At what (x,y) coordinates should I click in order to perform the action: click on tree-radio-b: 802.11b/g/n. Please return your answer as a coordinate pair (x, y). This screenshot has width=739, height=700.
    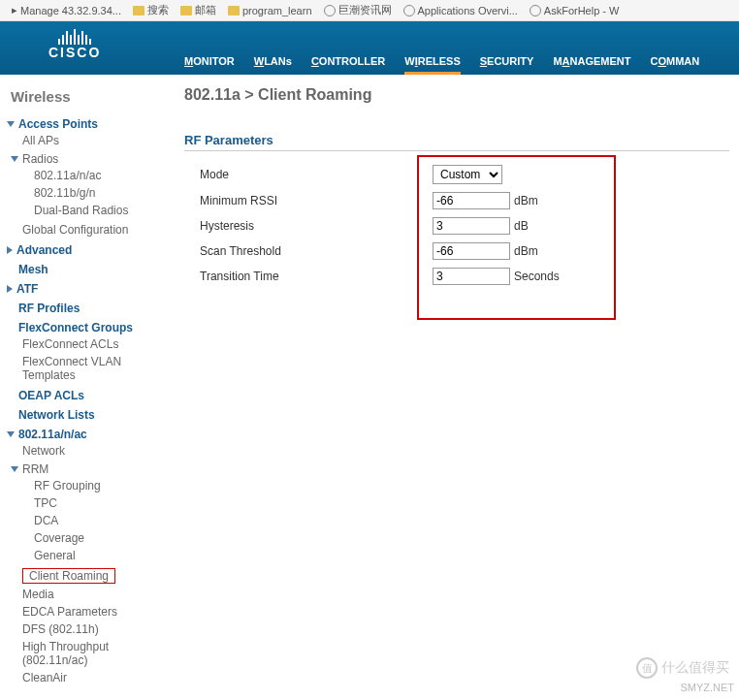
    Looking at the image, I should click on (102, 193).